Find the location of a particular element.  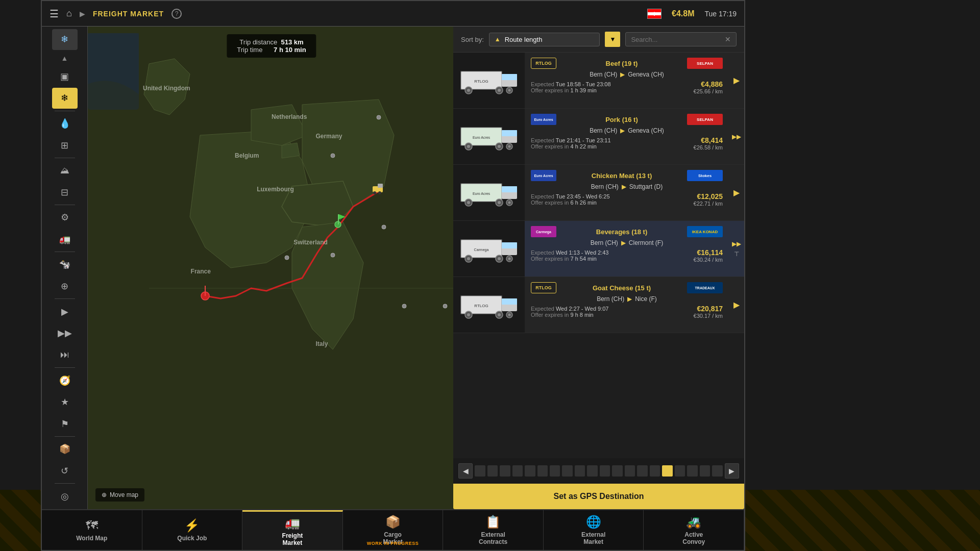

search-clear-icon: ✕ is located at coordinates (728, 39).